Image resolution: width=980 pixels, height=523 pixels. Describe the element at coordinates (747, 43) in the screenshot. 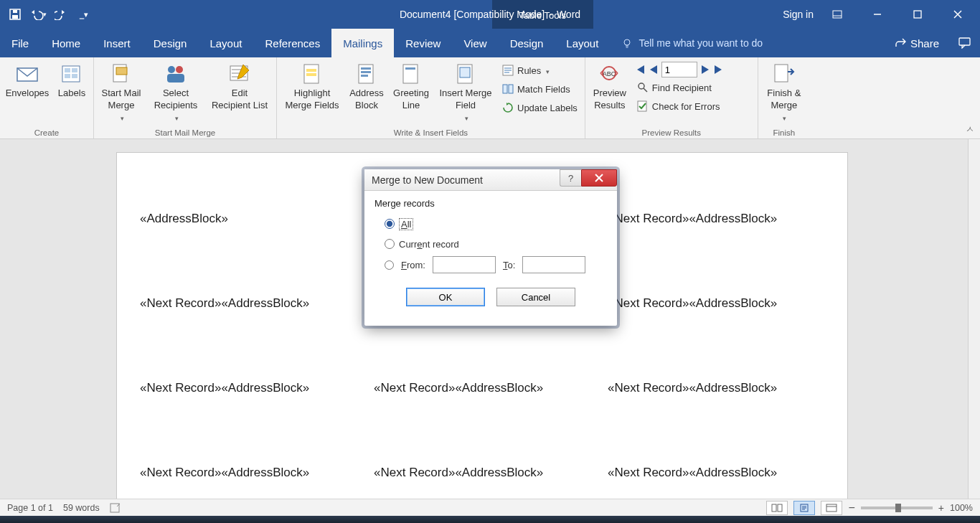

I see `tell-me-search: Tell me what you want to do` at that location.